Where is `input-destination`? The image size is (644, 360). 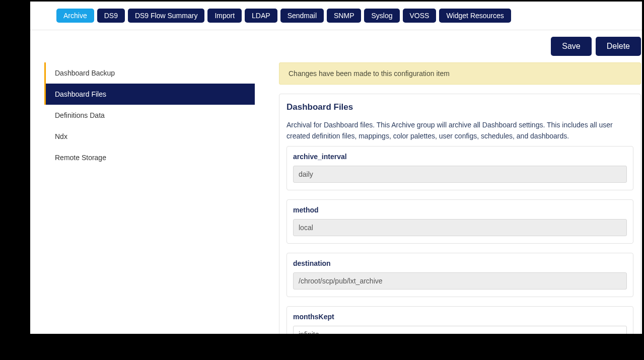 input-destination is located at coordinates (460, 281).